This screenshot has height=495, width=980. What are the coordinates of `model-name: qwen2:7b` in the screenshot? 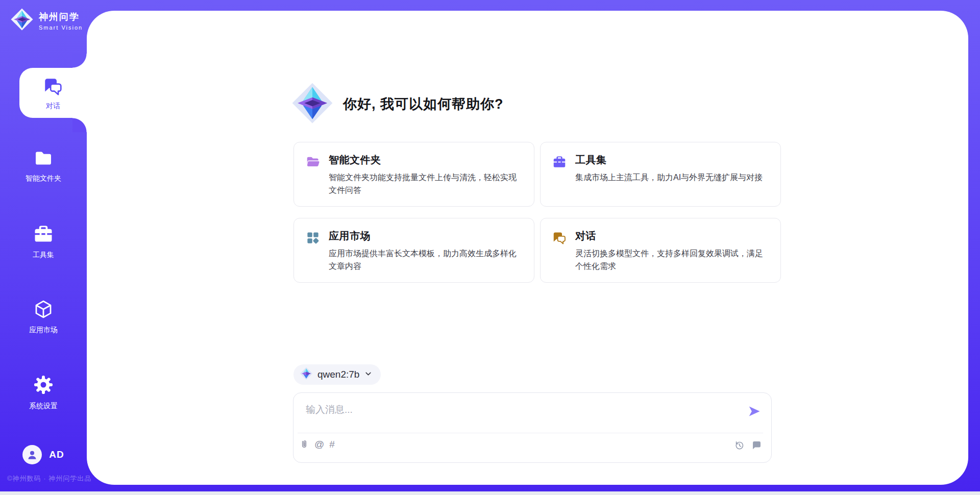 It's located at (338, 375).